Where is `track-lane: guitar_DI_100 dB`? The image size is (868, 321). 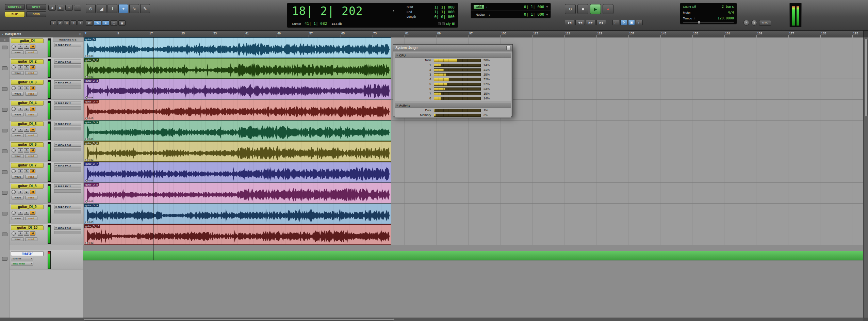
track-lane: guitar_DI_100 dB is located at coordinates (473, 235).